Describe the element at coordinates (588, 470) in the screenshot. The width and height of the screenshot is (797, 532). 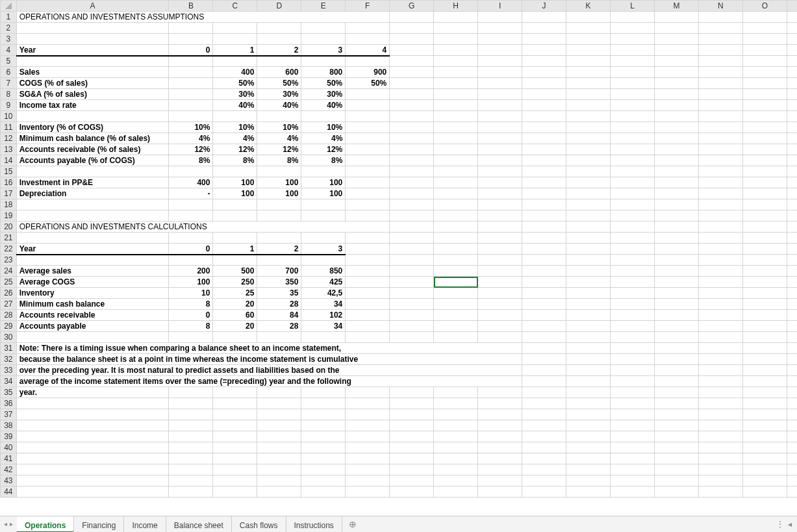
I see `cell-K42` at that location.